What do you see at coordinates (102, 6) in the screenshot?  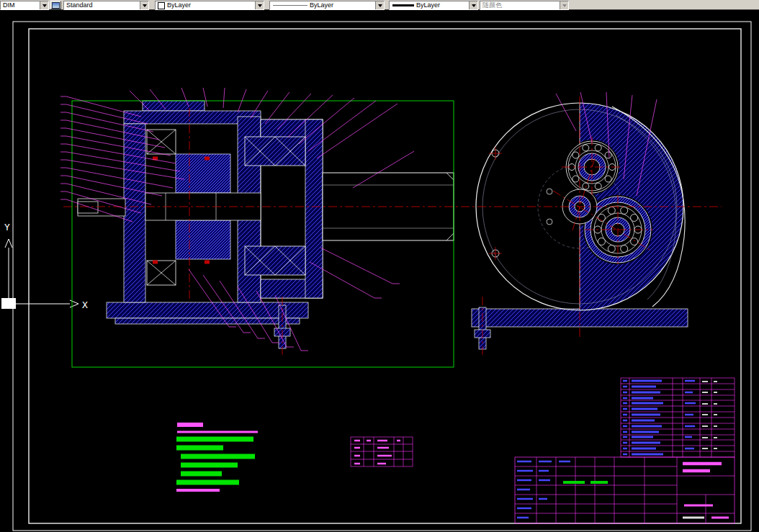 I see `text-style-value: Standard` at bounding box center [102, 6].